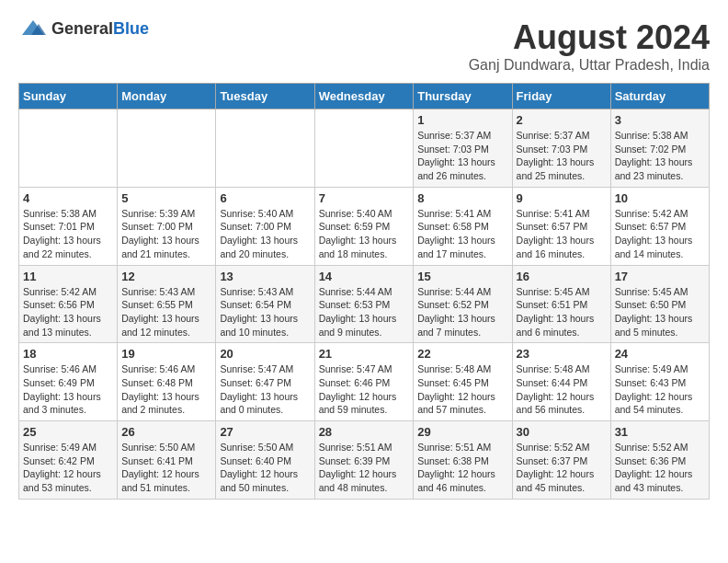  Describe the element at coordinates (462, 353) in the screenshot. I see `day-number: 22` at that location.